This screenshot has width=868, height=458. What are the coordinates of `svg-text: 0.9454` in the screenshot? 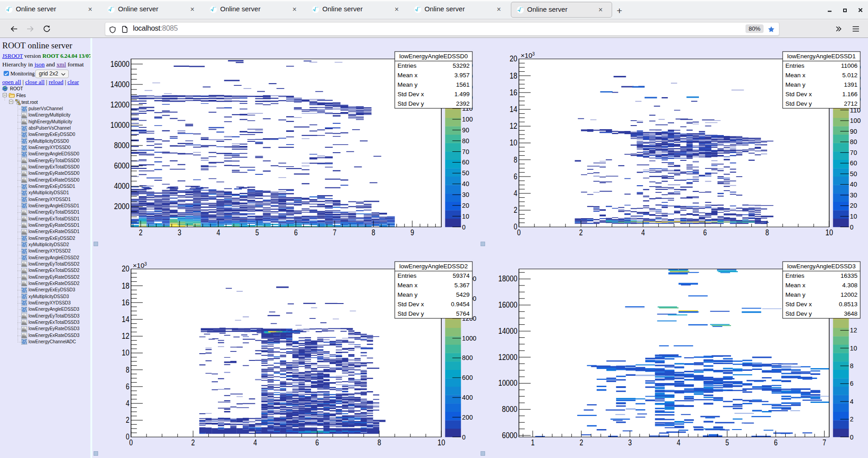 It's located at (461, 304).